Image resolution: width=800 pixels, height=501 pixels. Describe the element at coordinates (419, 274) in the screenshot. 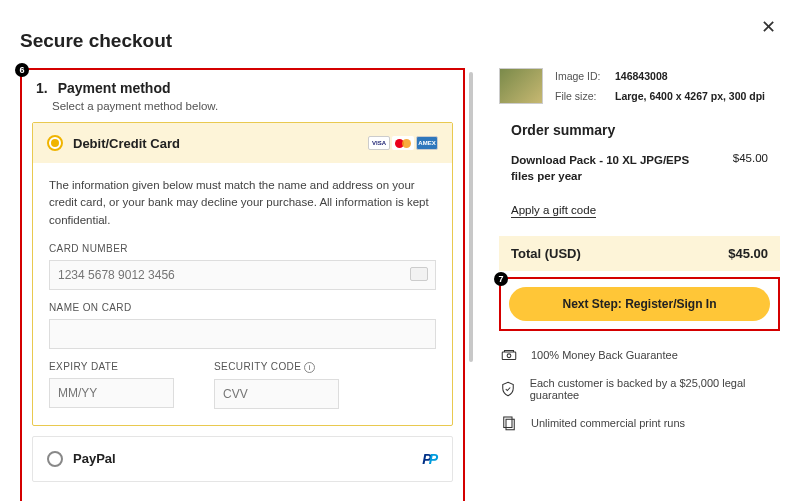

I see `card-type-icon` at that location.